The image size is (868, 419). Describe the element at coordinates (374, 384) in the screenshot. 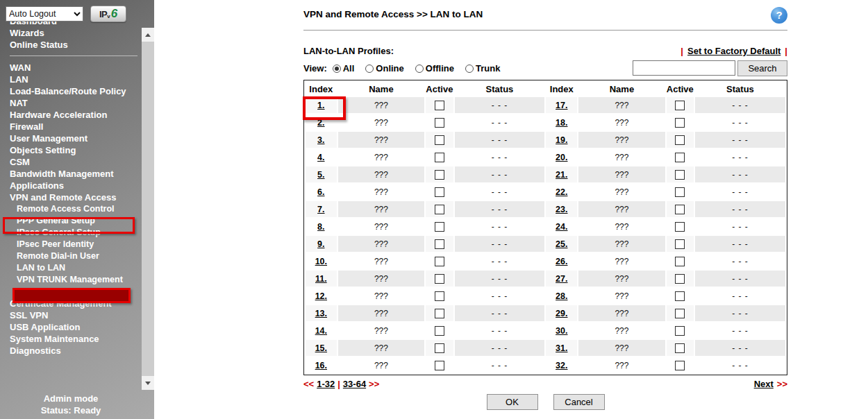

I see `pager-next-arrow: >>` at that location.